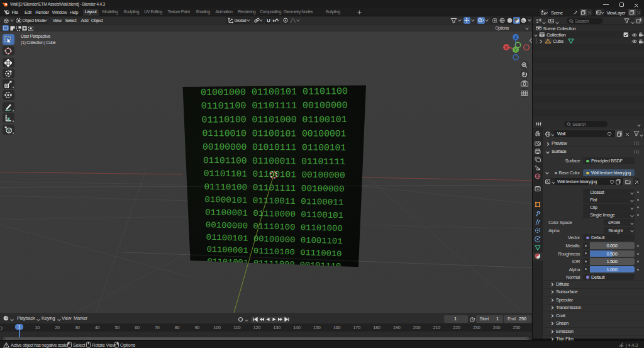 This screenshot has height=348, width=644. Describe the element at coordinates (274, 106) in the screenshot. I see `svg-text: 01101100 01101111 00100000` at that location.